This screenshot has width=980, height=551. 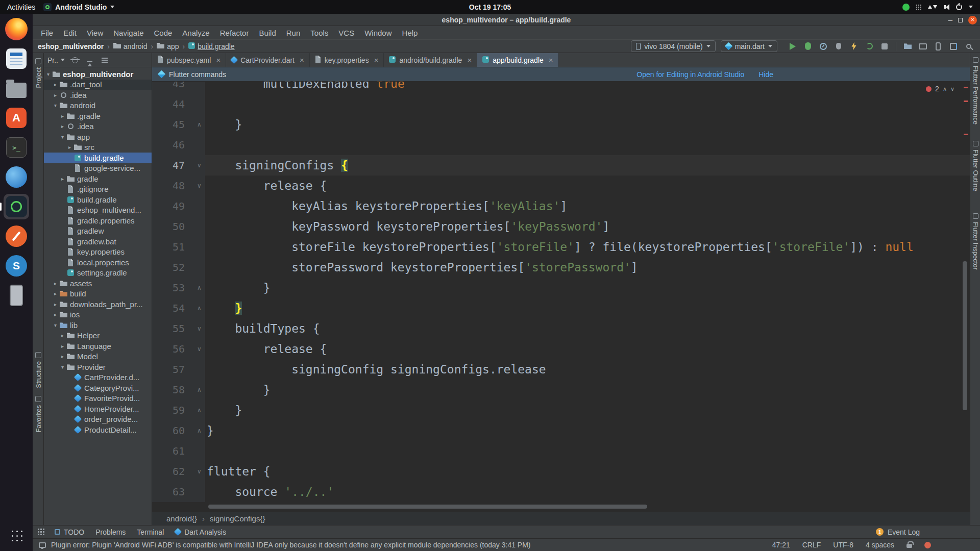 What do you see at coordinates (293, 33) in the screenshot?
I see `menu-run: Run` at bounding box center [293, 33].